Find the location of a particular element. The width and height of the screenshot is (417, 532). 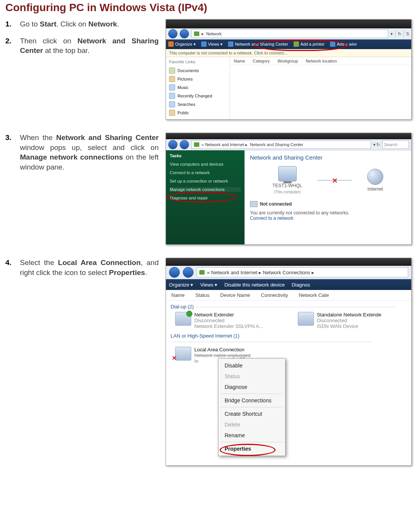

connection-network-extender: Network Extender Disconnected Network Ex… is located at coordinates (219, 321).